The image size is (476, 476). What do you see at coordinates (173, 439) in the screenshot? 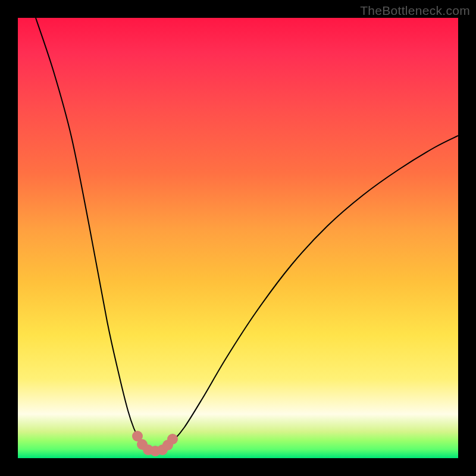
I see `curve-marker` at bounding box center [173, 439].